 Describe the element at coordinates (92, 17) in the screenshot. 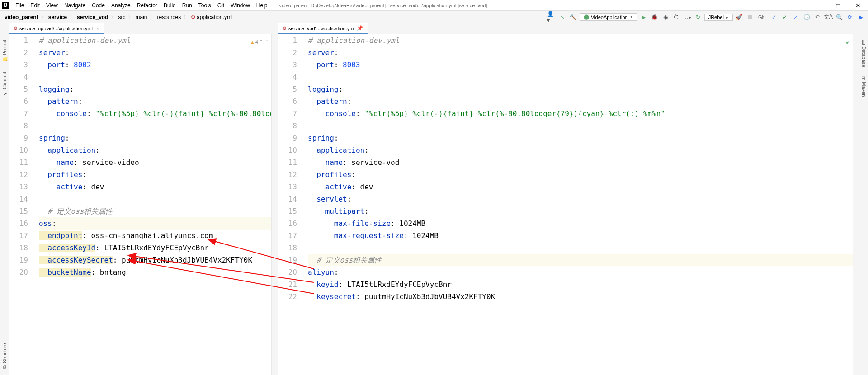

I see `bc-module: service_vod` at that location.